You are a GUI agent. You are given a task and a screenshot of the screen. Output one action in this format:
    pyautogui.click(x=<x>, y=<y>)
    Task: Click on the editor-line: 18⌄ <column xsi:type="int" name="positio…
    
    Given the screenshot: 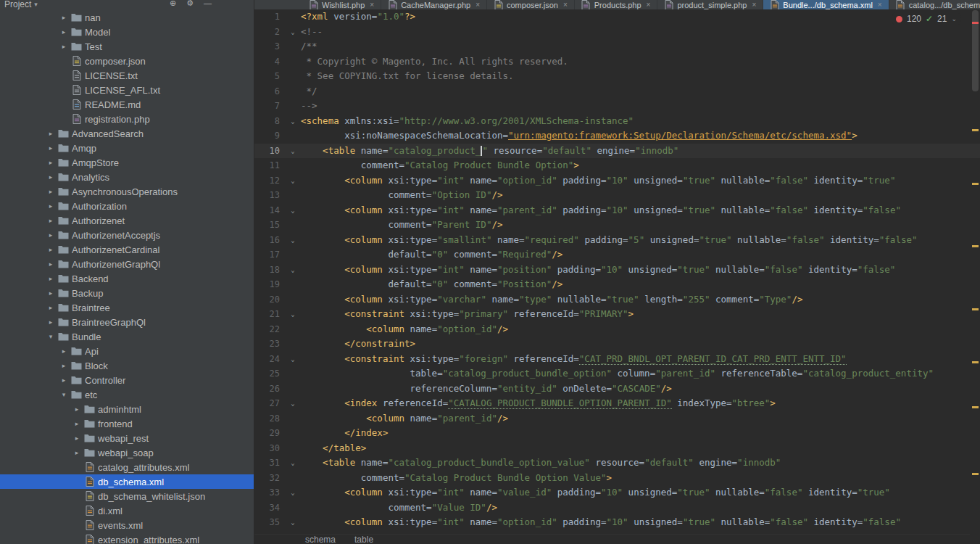 What is the action you would take?
    pyautogui.click(x=618, y=270)
    